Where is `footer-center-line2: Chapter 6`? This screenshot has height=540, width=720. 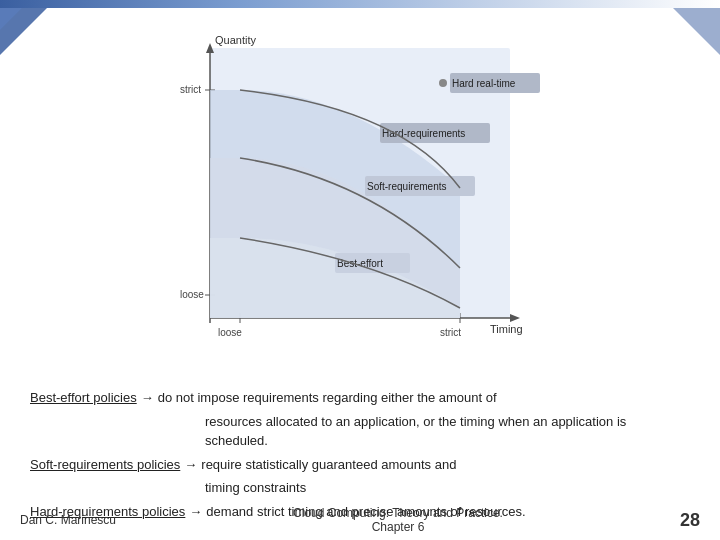 footer-center-line2: Chapter 6 is located at coordinates (398, 527).